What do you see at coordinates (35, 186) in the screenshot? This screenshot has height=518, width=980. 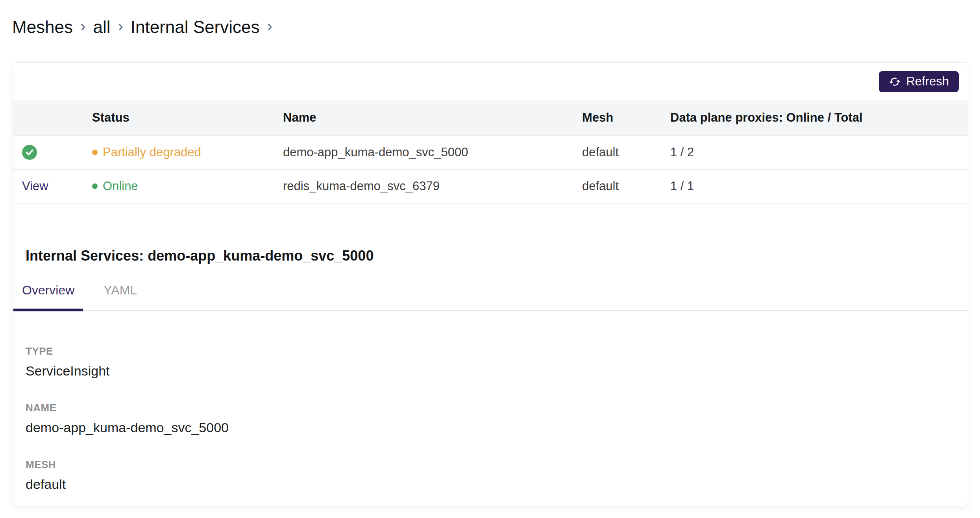 I see `view-link: View` at bounding box center [35, 186].